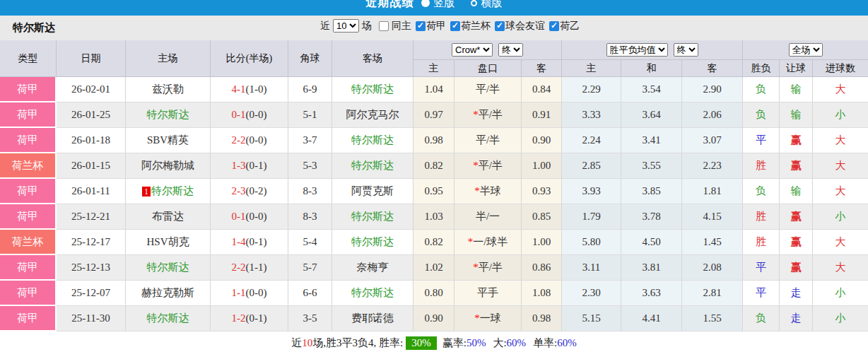 This screenshot has height=364, width=868. I want to click on scope-select: 全场, so click(806, 49).